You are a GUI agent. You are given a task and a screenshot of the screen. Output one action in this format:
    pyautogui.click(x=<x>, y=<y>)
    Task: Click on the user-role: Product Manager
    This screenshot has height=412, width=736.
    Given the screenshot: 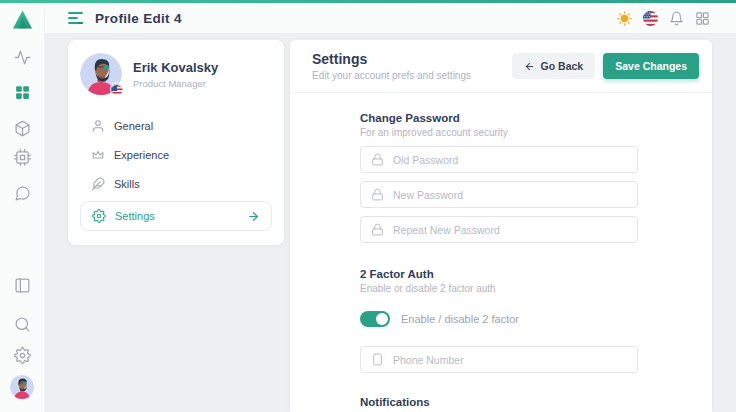 What is the action you would take?
    pyautogui.click(x=176, y=84)
    